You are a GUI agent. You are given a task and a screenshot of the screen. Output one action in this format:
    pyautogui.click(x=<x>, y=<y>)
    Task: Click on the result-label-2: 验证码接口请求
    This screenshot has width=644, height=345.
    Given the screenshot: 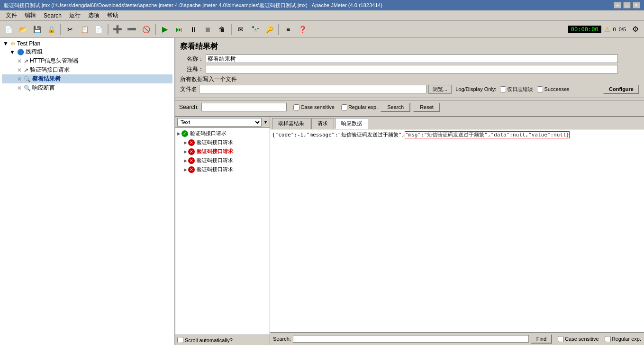 What is the action you would take?
    pyautogui.click(x=215, y=142)
    